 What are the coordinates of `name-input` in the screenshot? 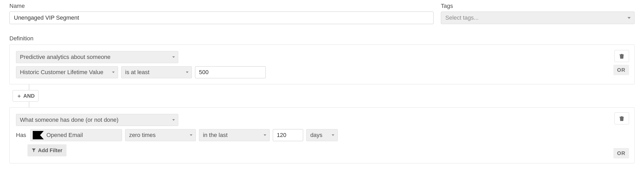 It's located at (221, 18).